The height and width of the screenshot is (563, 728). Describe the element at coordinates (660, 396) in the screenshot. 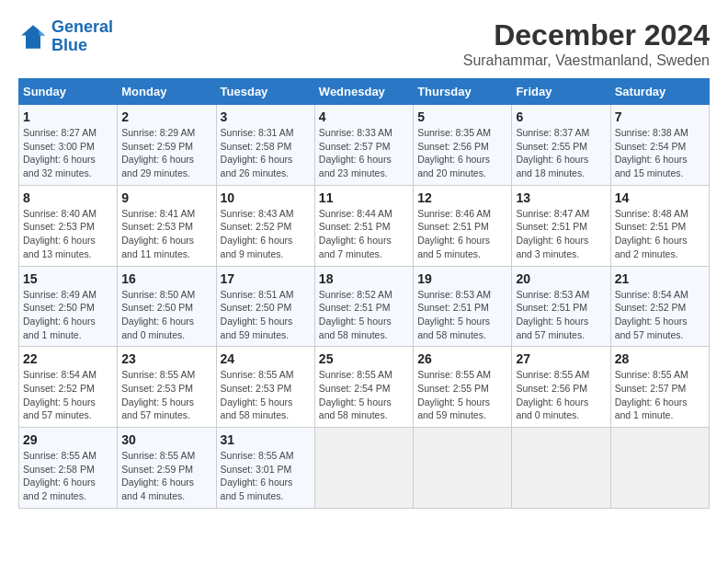

I see `day-info: Sunrise: 8:55 AMSunset: 2:57 PMDaylight:…` at that location.